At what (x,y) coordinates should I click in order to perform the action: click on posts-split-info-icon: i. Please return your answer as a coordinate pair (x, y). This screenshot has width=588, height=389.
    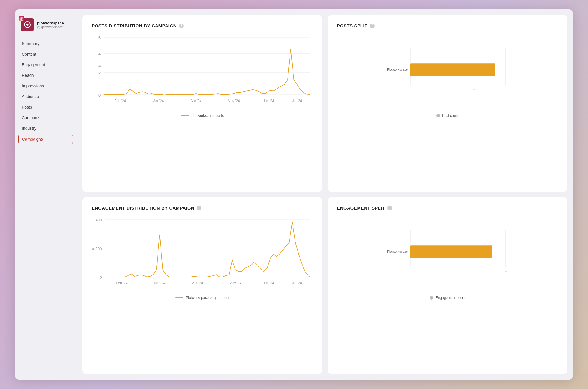
    Looking at the image, I should click on (372, 26).